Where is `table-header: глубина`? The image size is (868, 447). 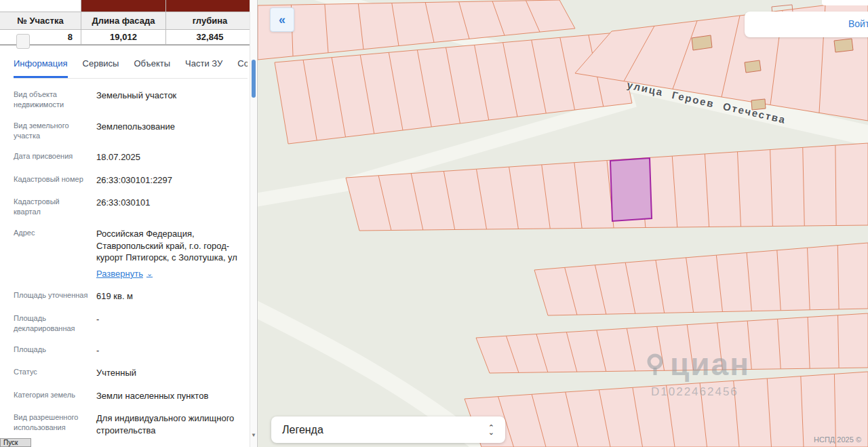
table-header: глубина is located at coordinates (210, 21).